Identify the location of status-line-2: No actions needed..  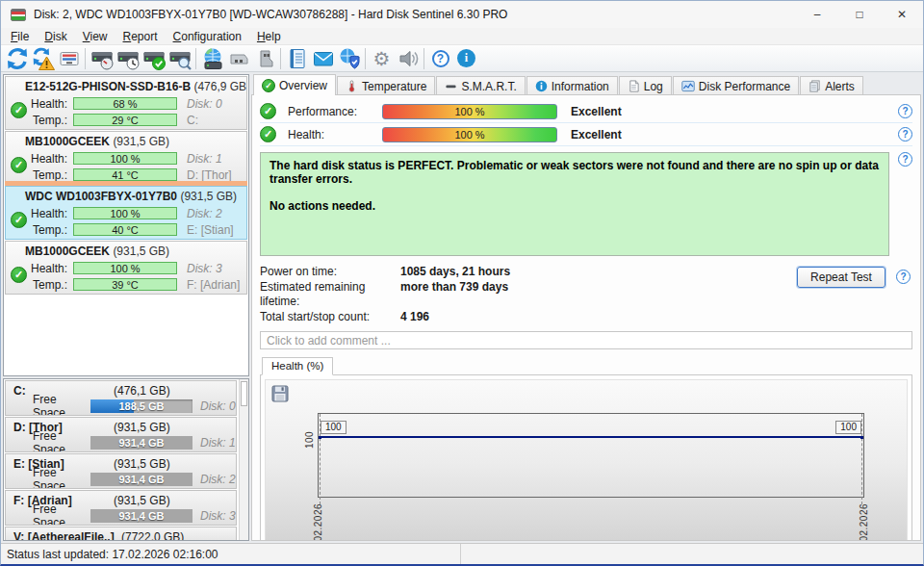
(575, 206).